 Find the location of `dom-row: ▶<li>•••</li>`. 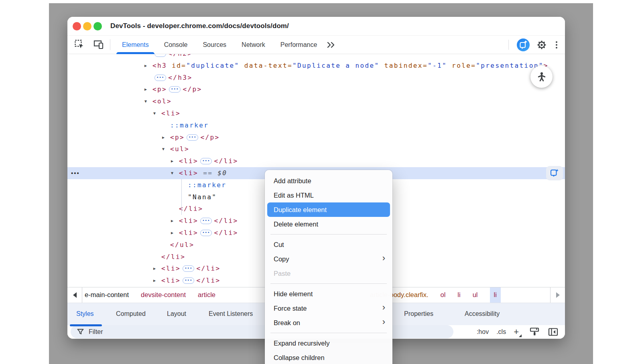

dom-row: ▶<li>•••</li> is located at coordinates (316, 161).